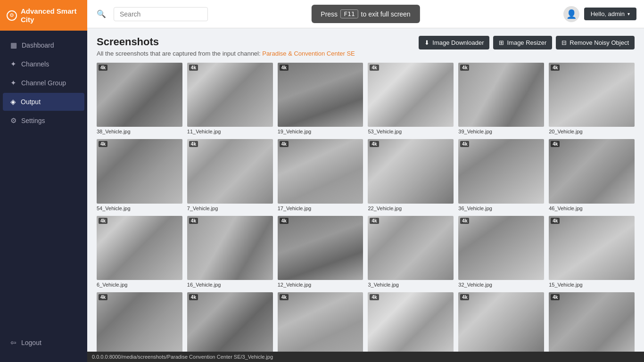 The width and height of the screenshot is (644, 362). Describe the element at coordinates (321, 322) in the screenshot. I see `list-item: 4k4_Vehicle.jpg` at that location.